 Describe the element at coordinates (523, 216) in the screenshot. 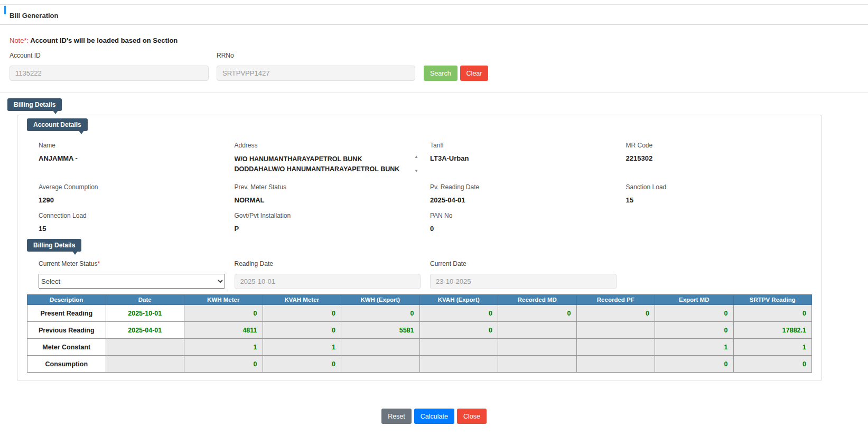

I see `pan-no-label: PAN No` at that location.